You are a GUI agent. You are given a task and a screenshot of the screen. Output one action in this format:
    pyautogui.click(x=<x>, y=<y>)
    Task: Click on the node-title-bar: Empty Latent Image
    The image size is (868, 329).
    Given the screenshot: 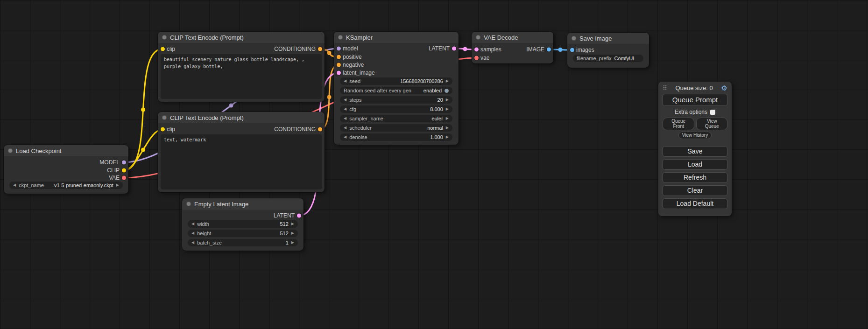 What is the action you would take?
    pyautogui.click(x=243, y=204)
    